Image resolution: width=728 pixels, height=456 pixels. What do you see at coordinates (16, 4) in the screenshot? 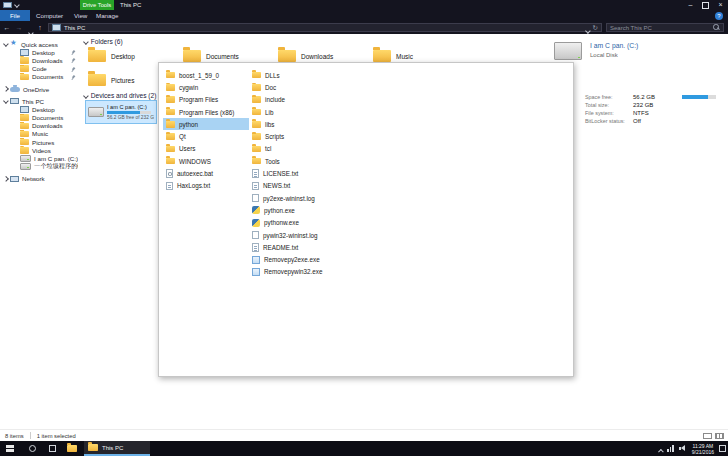
I see `qat-customize-icon` at bounding box center [16, 4].